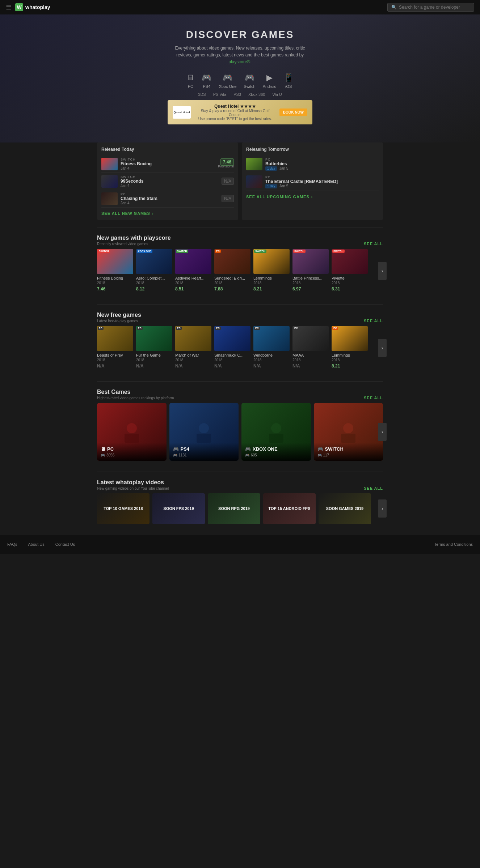  Describe the element at coordinates (36, 544) in the screenshot. I see `footer-about-link: About Us` at that location.